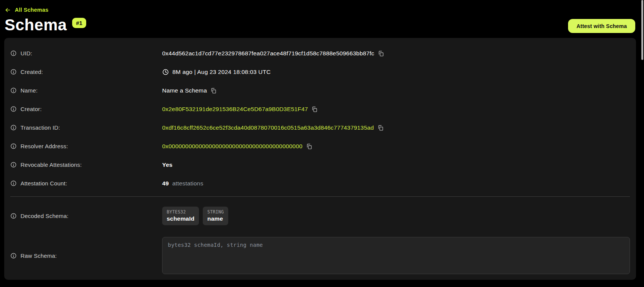  What do you see at coordinates (396, 256) in the screenshot?
I see `raw-schema-code-box: bytes32 schemaId, string name` at bounding box center [396, 256].